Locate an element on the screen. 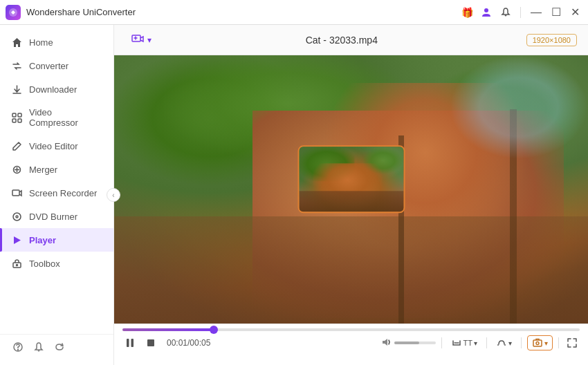 This screenshot has height=365, width=588. add-media-button: ▾ is located at coordinates (141, 40).